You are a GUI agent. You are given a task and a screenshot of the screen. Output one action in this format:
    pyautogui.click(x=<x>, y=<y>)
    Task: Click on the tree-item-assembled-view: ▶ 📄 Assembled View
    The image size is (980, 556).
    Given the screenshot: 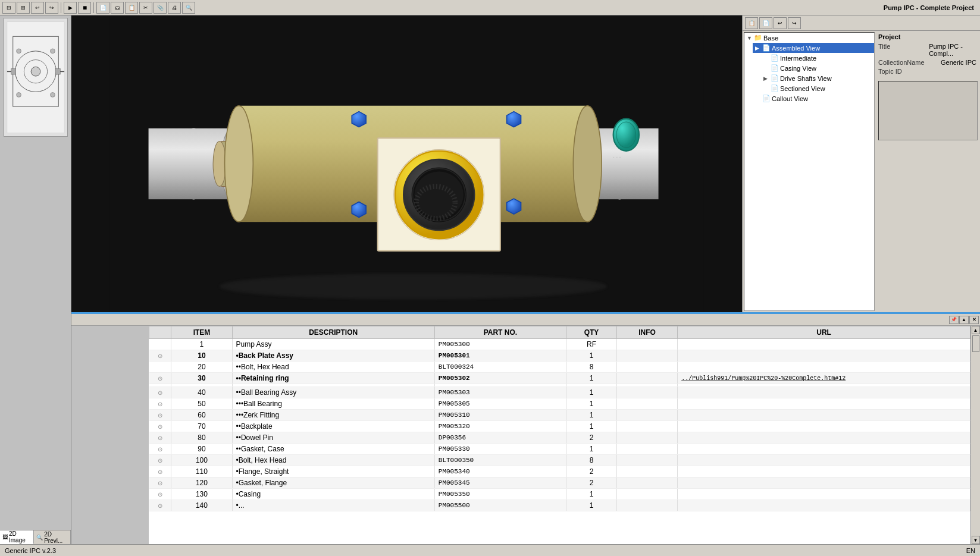 What is the action you would take?
    pyautogui.click(x=813, y=48)
    